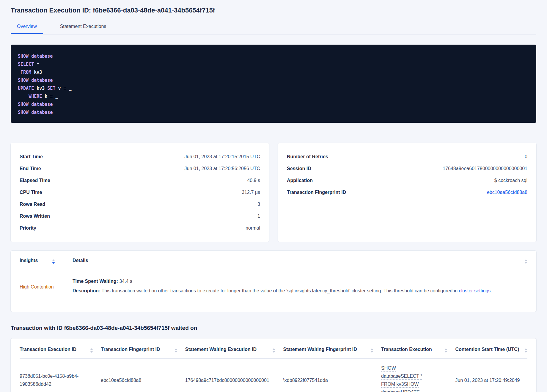 This screenshot has height=392, width=547. Describe the element at coordinates (300, 291) in the screenshot. I see `description-line: Description: This transaction waited on …` at that location.